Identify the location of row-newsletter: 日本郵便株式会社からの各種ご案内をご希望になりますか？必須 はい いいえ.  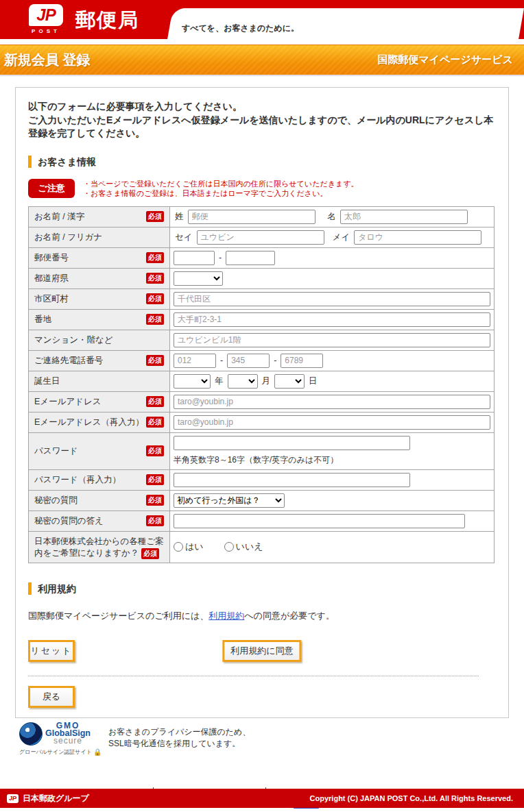
(261, 547).